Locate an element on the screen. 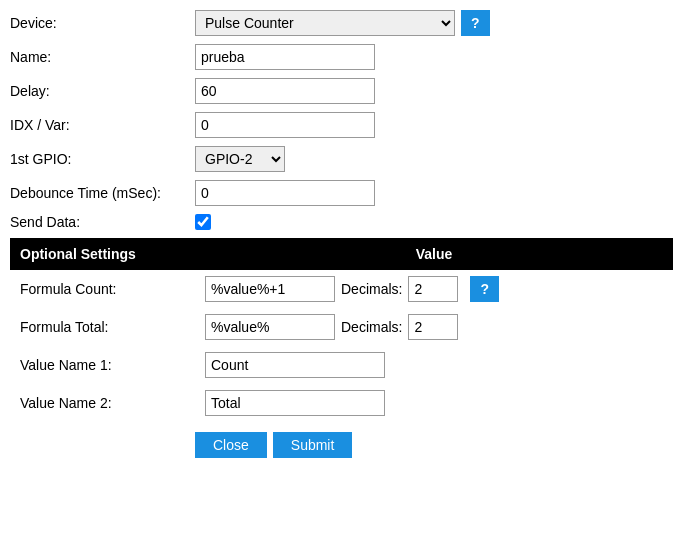 This screenshot has width=683, height=556. formula-total-input is located at coordinates (270, 327).